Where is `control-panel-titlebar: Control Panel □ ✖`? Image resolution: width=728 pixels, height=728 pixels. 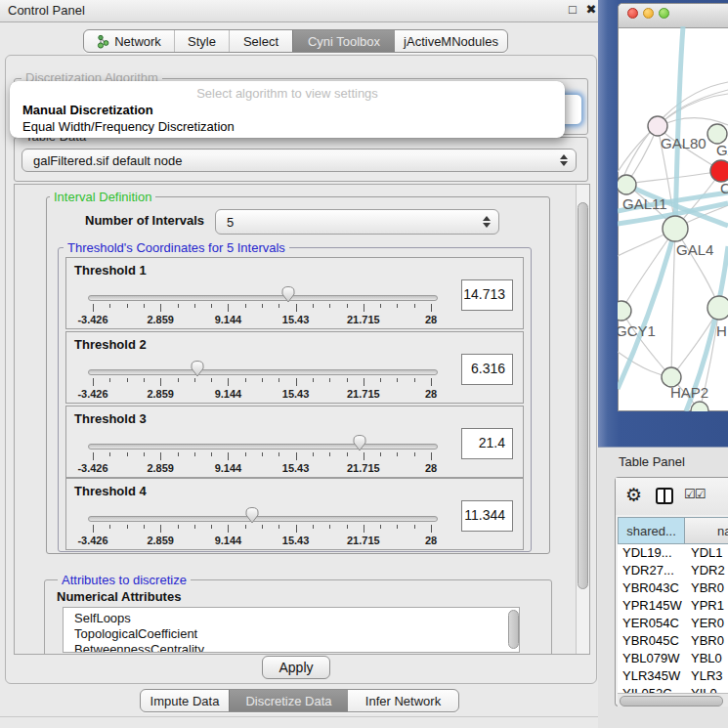 control-panel-titlebar: Control Panel □ ✖ is located at coordinates (302, 12).